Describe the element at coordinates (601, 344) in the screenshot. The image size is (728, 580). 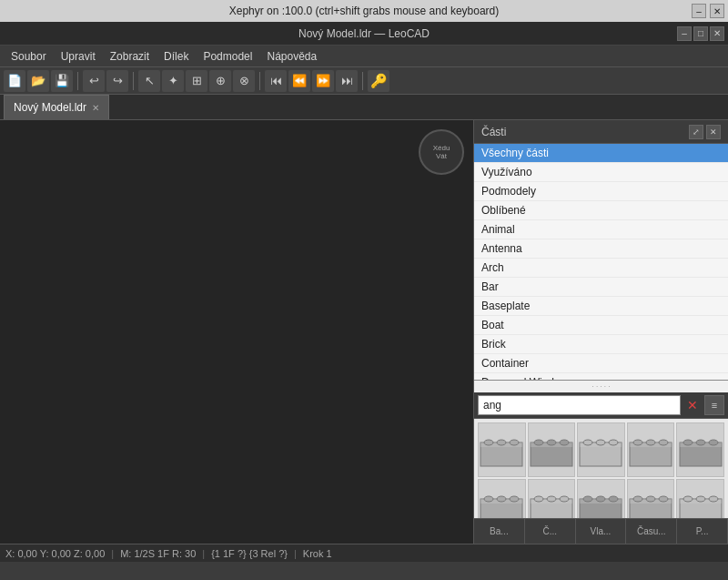
I see `category-item: Brick` at that location.